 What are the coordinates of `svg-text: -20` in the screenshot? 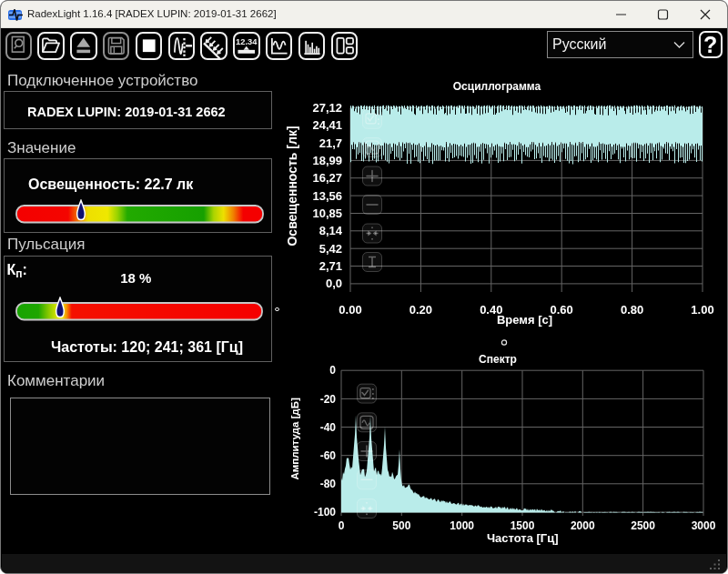 It's located at (329, 399).